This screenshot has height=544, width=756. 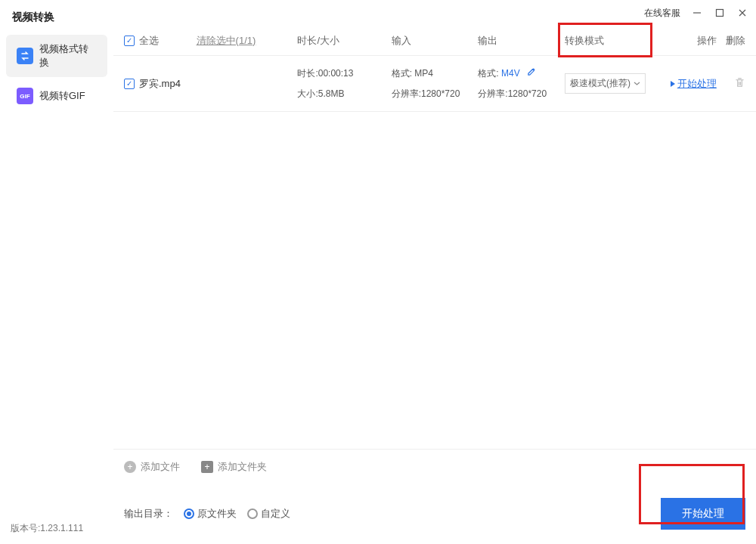 I want to click on add-folder-button: + 添加文件夹, so click(x=234, y=467).